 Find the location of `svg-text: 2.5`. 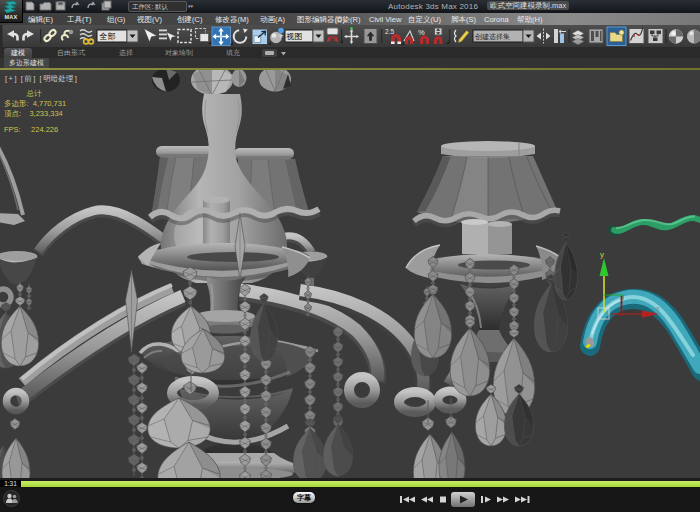

svg-text: 2.5 is located at coordinates (390, 32).